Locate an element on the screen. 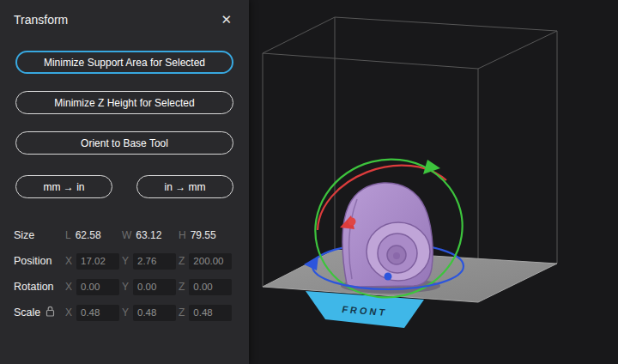 The image size is (618, 364). position-row: Position X Y Z is located at coordinates (124, 261).